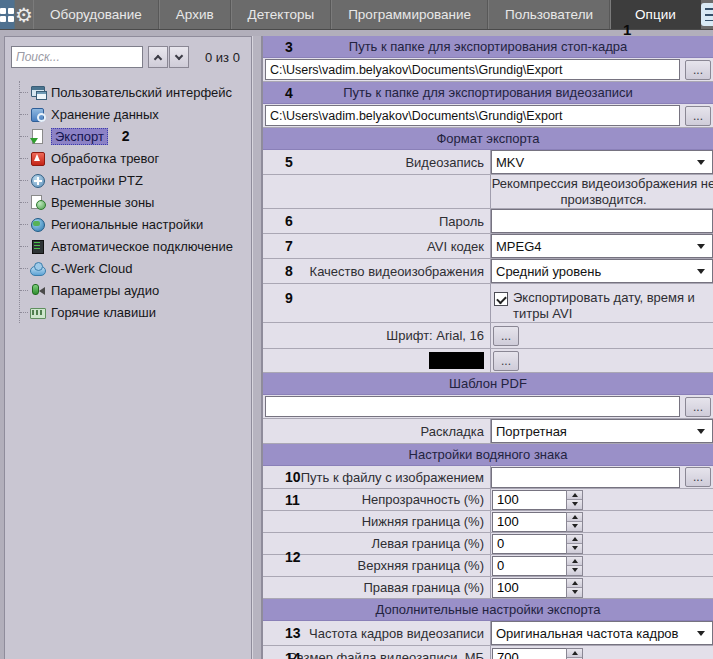 The width and height of the screenshot is (713, 659). What do you see at coordinates (38, 224) in the screenshot?
I see `regional-settings-icon` at bounding box center [38, 224].